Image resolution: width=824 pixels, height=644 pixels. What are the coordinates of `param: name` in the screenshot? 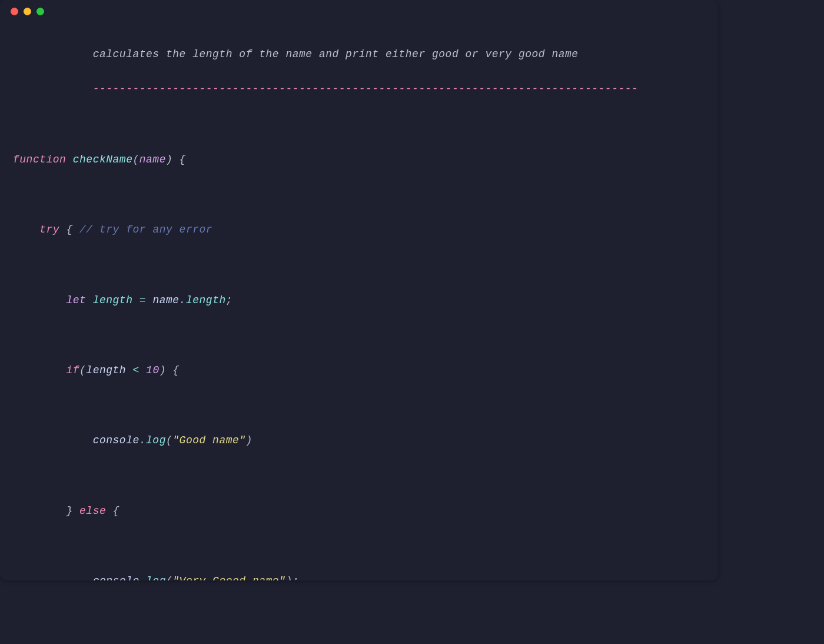 It's located at (153, 160).